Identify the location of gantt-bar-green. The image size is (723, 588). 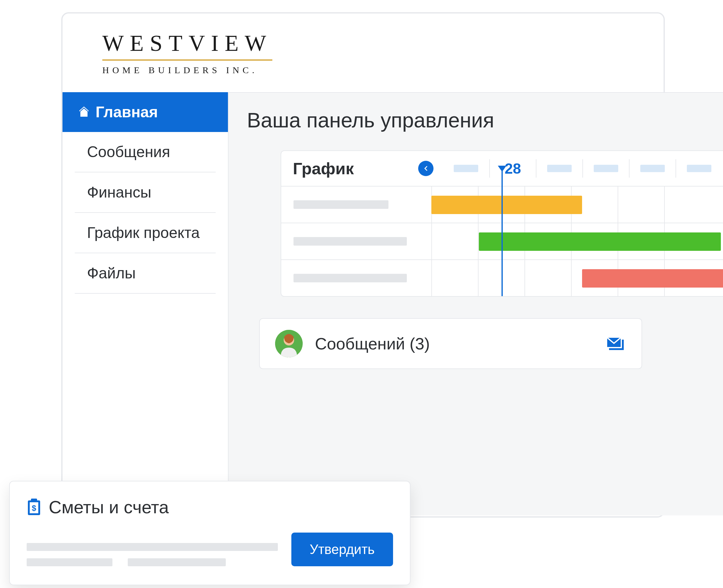
(600, 242).